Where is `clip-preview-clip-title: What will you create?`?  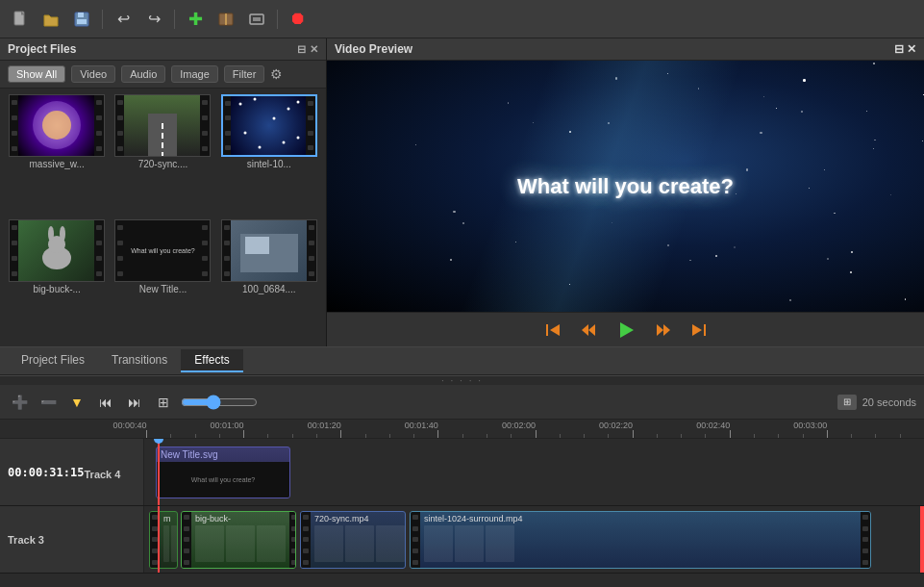 clip-preview-clip-title: What will you create? is located at coordinates (223, 479).